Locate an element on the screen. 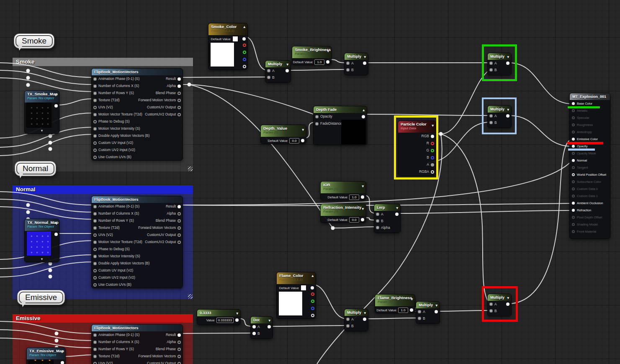 This screenshot has height=364, width=620. node-header: FlipBook_MotionVectors is located at coordinates (137, 72).